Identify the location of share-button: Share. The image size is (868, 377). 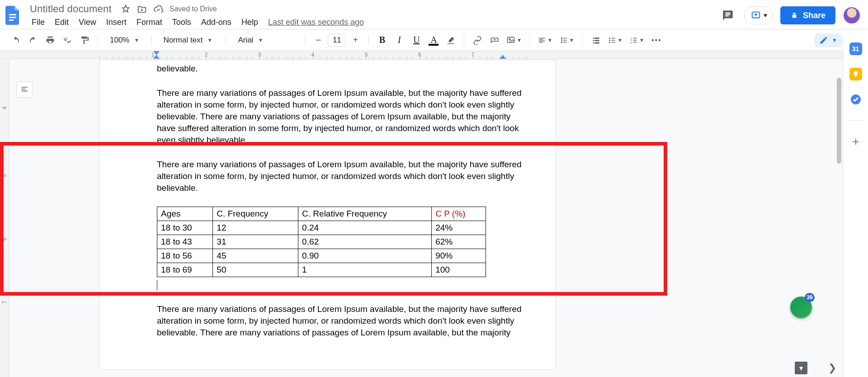
(808, 15).